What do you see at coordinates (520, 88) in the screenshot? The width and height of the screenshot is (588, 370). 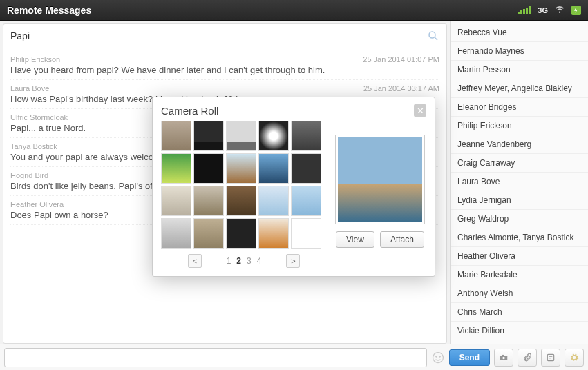 I see `contact-item: Jeffrey Meyer, Angelica Blakley` at bounding box center [520, 88].